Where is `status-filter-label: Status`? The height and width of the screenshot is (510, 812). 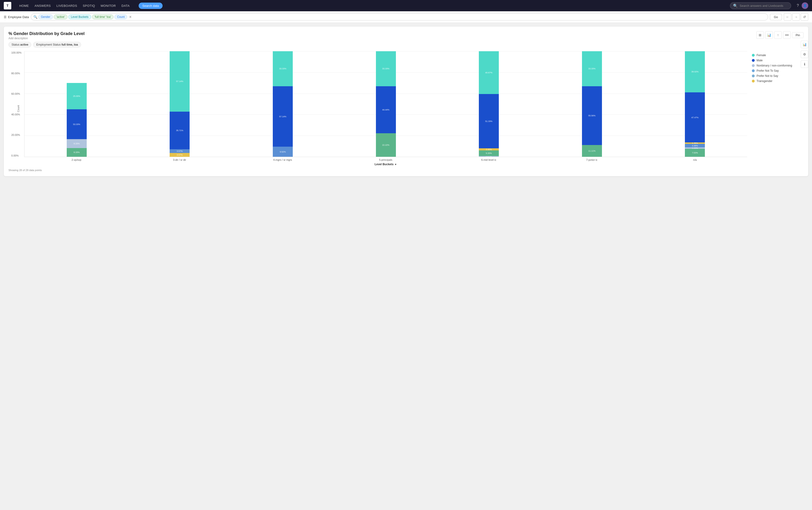 status-filter-label: Status is located at coordinates (16, 45).